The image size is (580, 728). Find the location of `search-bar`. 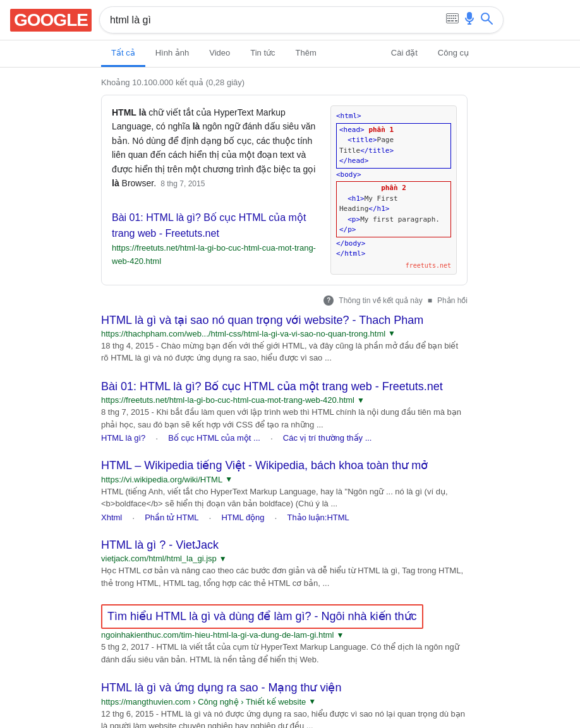

search-bar is located at coordinates (301, 20).